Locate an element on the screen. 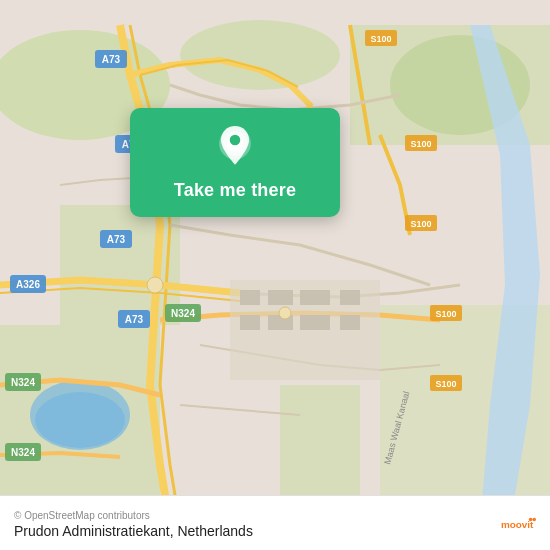  bottom-left-info: © OpenStreetMap contributors Prudon Admi… is located at coordinates (134, 524).